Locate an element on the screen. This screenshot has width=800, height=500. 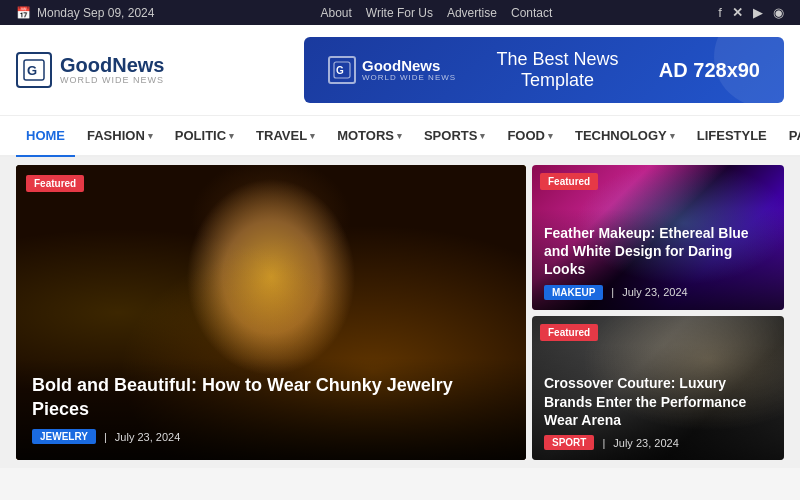
instagram-icon: ◉ is located at coordinates (778, 12).